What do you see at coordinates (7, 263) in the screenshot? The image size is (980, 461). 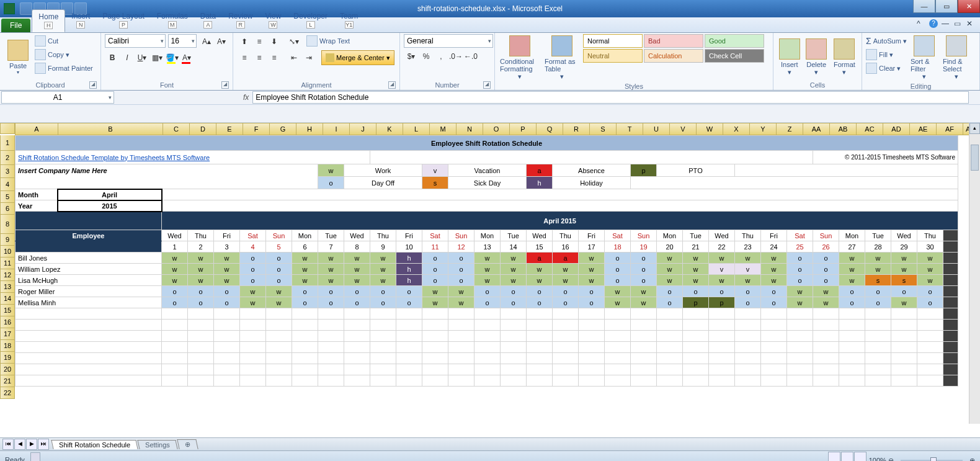 I see `row-header: 11` at bounding box center [7, 263].